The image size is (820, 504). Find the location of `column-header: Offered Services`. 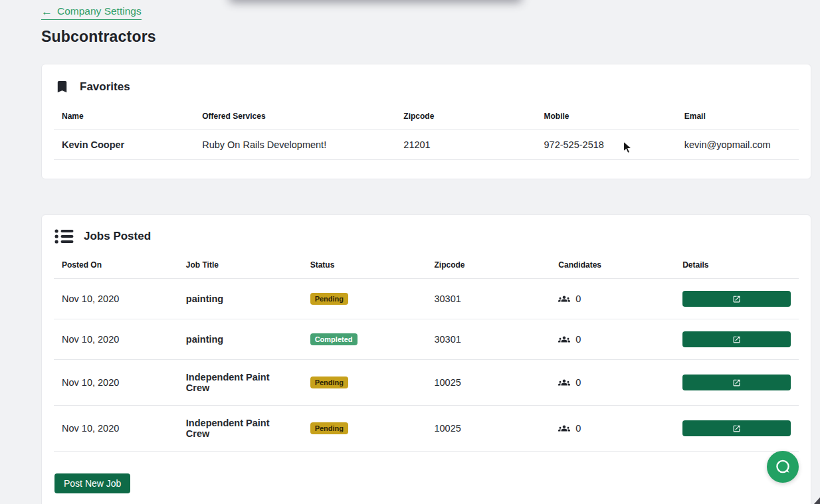

column-header: Offered Services is located at coordinates (295, 115).